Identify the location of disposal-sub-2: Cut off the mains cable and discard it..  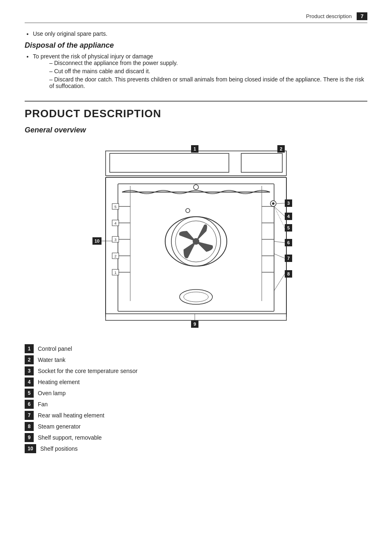
(208, 71).